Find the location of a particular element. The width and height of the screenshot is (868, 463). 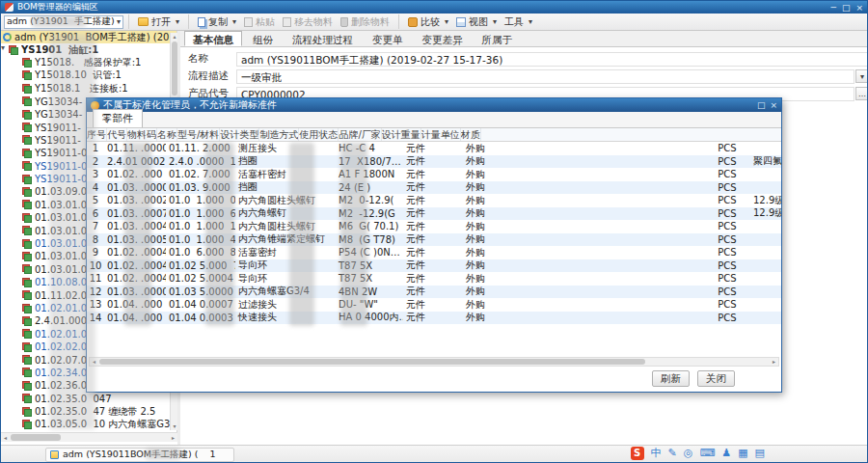

tree-item-label: 01.02.35.0 47 缠绕带 2.5 is located at coordinates (95, 411).